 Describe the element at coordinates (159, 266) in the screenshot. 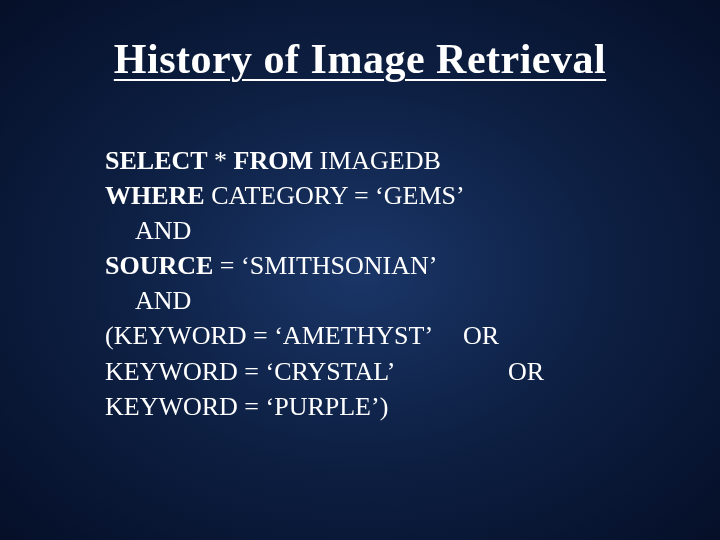

I see `keyword-source: SOURCE` at that location.